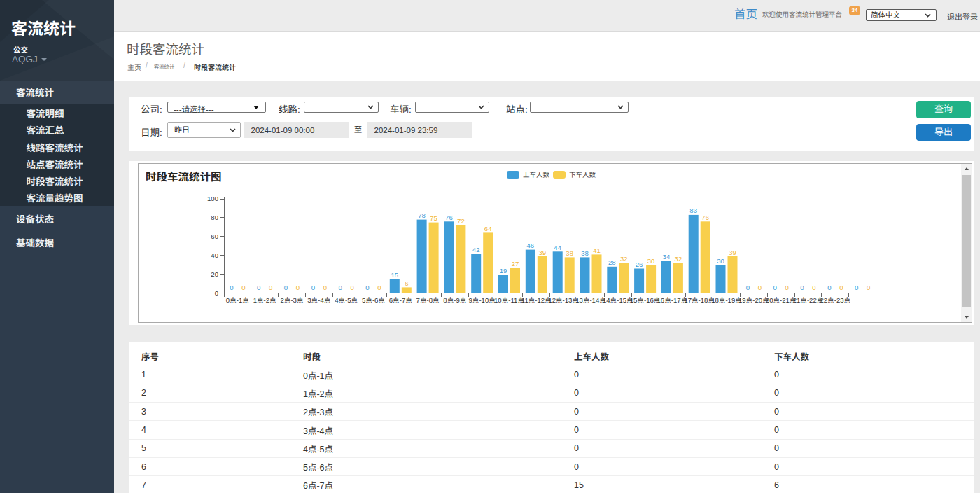 The height and width of the screenshot is (493, 980). Describe the element at coordinates (374, 300) in the screenshot. I see `svg-text: 5点-6点` at that location.